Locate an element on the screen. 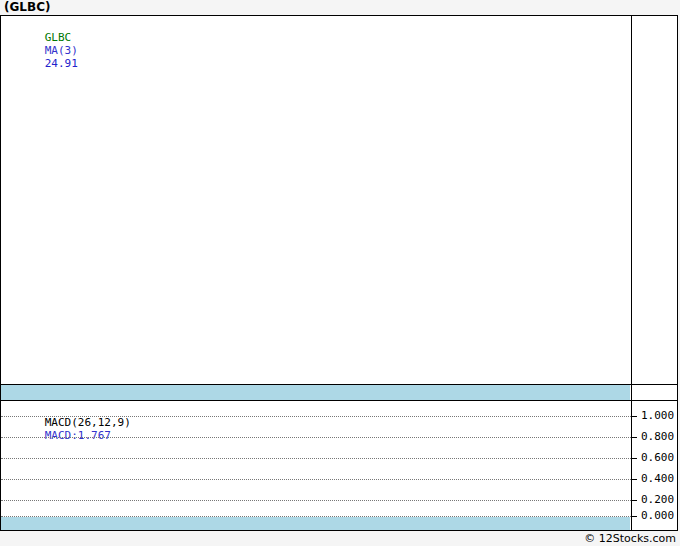 The width and height of the screenshot is (680, 546). axis-tick-label: 0.200 is located at coordinates (658, 500).